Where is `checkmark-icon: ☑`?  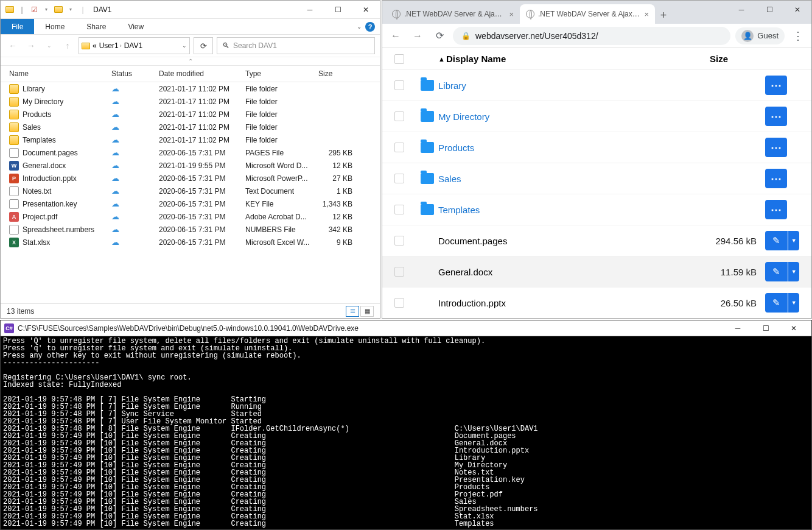
checkmark-icon: ☑ is located at coordinates (34, 10).